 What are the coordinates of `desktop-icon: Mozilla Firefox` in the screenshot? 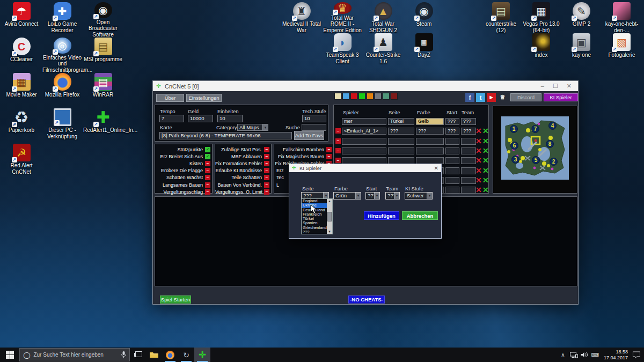 It's located at (62, 91).